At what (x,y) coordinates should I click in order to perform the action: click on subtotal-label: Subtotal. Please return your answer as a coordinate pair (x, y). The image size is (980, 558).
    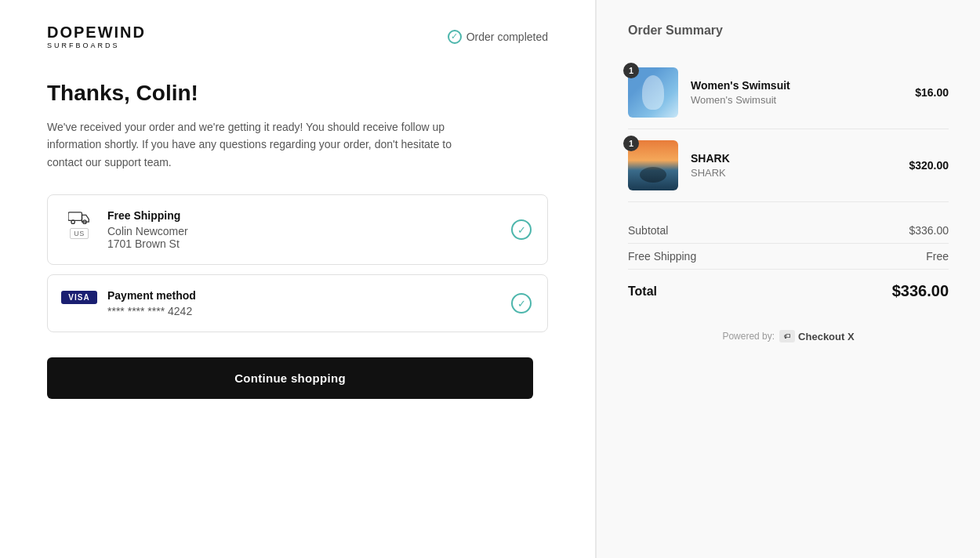
    Looking at the image, I should click on (648, 230).